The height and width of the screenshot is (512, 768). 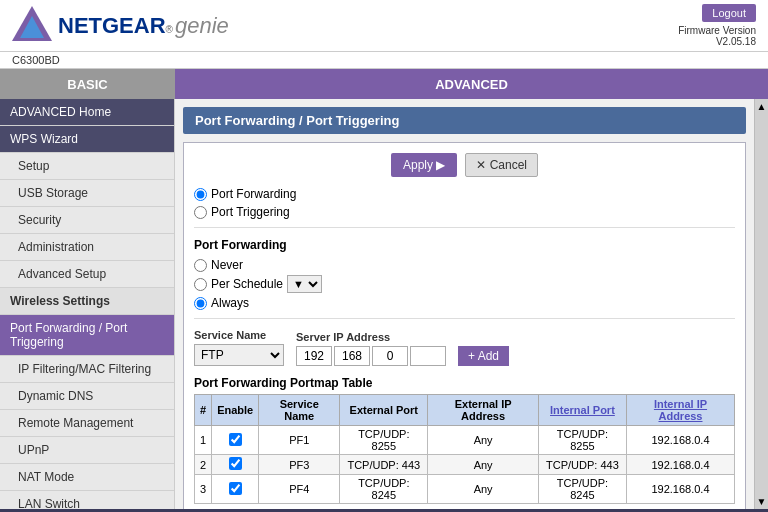 I want to click on sidebar-item-advanced-setup: Advanced Setup, so click(x=87, y=274).